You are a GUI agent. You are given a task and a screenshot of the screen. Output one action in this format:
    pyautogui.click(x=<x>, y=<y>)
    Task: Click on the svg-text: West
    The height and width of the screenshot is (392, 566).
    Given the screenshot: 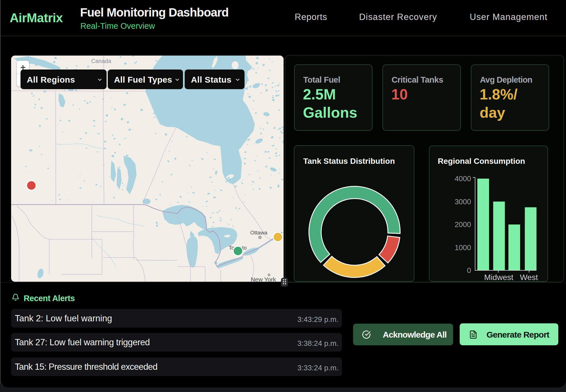 What is the action you would take?
    pyautogui.click(x=529, y=277)
    